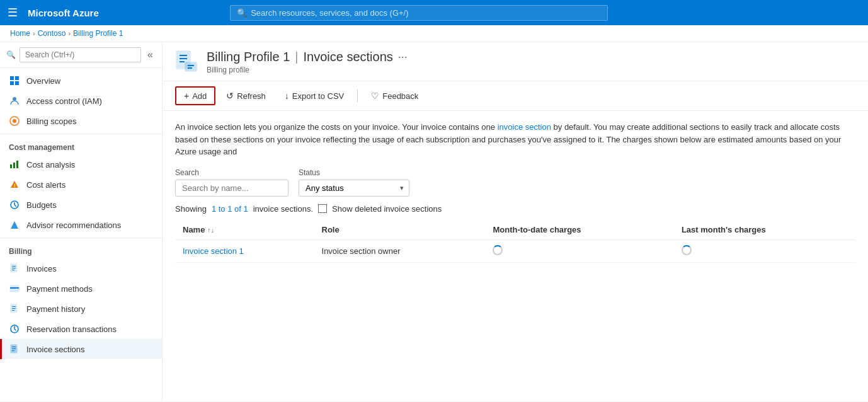 The width and height of the screenshot is (868, 402). What do you see at coordinates (230, 209) in the screenshot?
I see `showing-count-link: 1 to 1 of 1` at bounding box center [230, 209].